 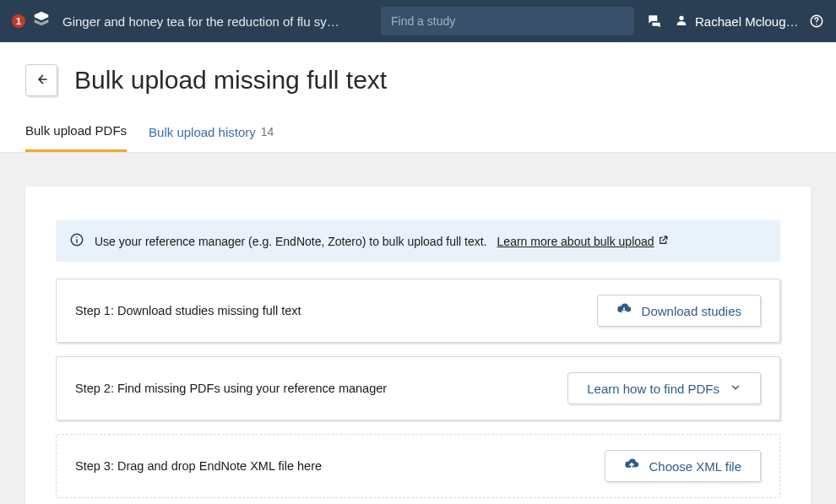 What do you see at coordinates (654, 21) in the screenshot?
I see `chat-icon` at bounding box center [654, 21].